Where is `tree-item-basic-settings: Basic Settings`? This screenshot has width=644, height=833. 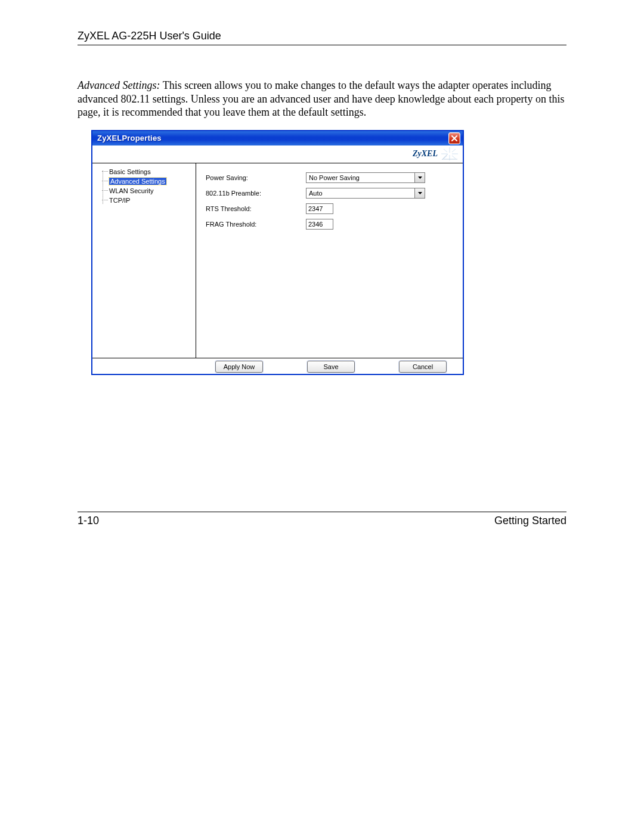 tree-item-basic-settings: Basic Settings is located at coordinates (144, 172).